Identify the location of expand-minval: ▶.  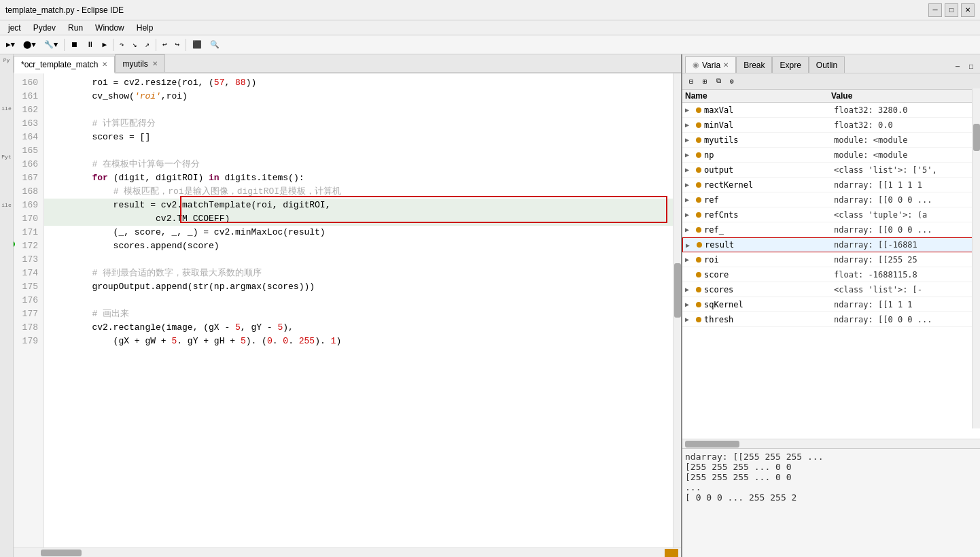
(689, 125).